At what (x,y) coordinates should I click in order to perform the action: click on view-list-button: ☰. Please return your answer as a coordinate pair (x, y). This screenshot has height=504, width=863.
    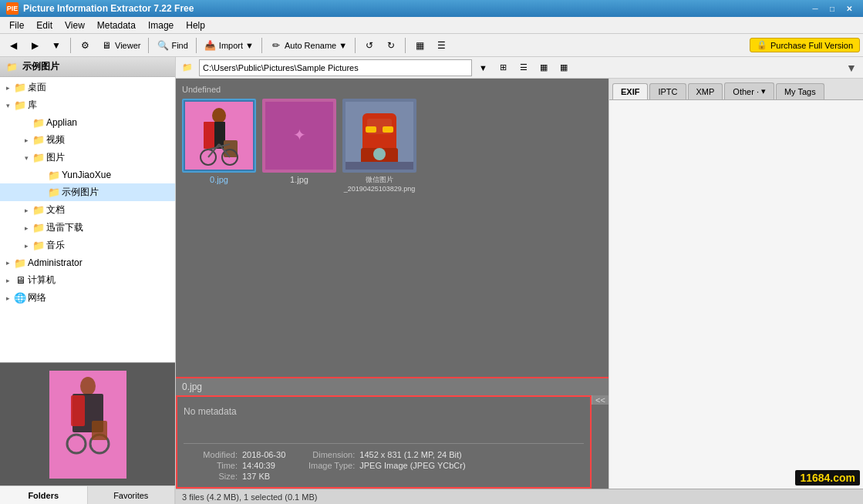
    Looking at the image, I should click on (524, 68).